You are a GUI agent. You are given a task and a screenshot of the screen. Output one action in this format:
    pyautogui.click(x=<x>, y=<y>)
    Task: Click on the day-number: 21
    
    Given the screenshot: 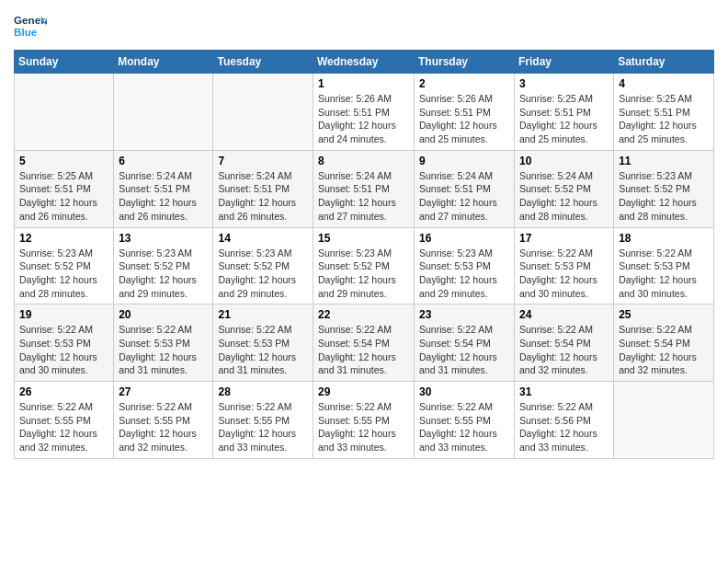 What is the action you would take?
    pyautogui.click(x=263, y=315)
    